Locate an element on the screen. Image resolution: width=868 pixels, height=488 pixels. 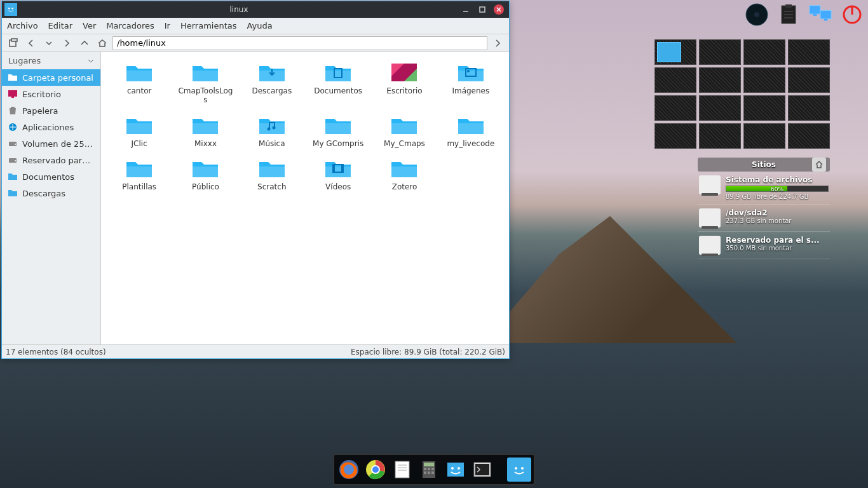
menubar: Archivo Editar Ver Marcadores Ir Herrami… is located at coordinates (255, 26).